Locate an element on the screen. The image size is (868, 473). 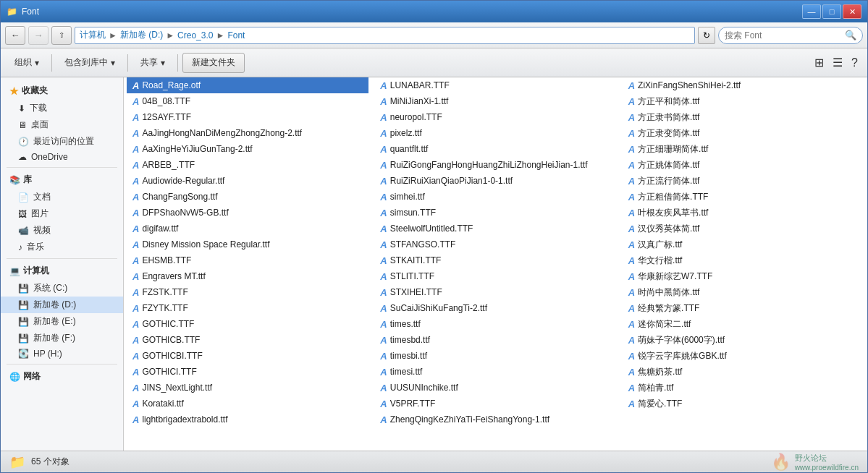
minimize-button: — is located at coordinates (812, 12).